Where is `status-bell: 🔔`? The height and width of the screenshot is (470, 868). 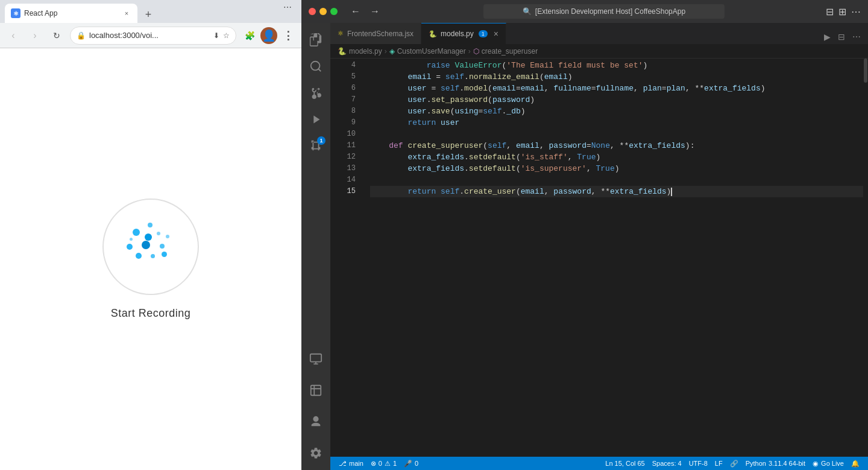 status-bell: 🔔 is located at coordinates (855, 463).